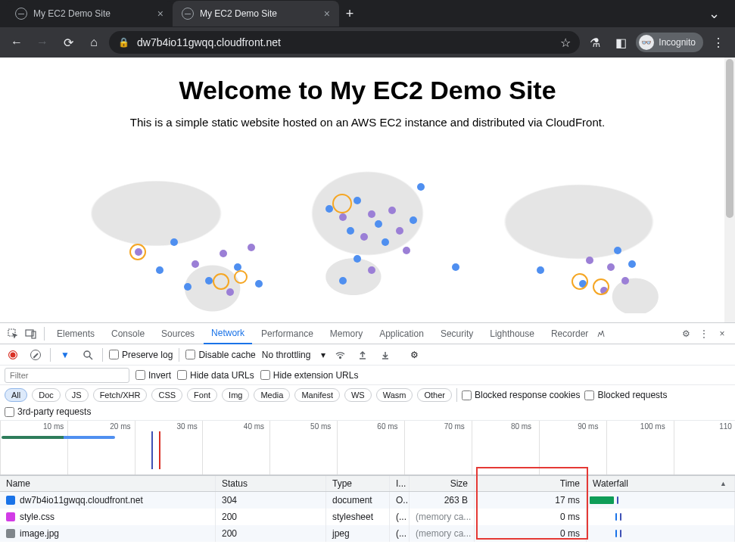 This screenshot has height=560, width=735. I want to click on timeline-tick: 50 ms, so click(301, 427).